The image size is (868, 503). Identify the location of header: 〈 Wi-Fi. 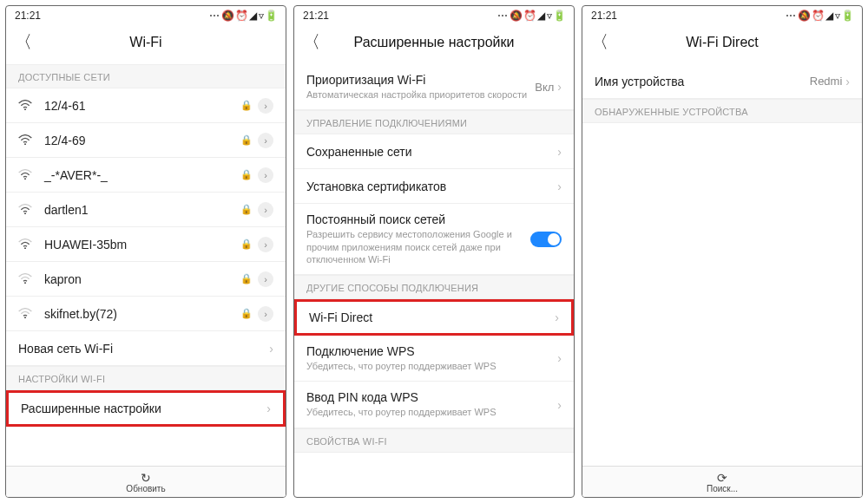
(146, 43).